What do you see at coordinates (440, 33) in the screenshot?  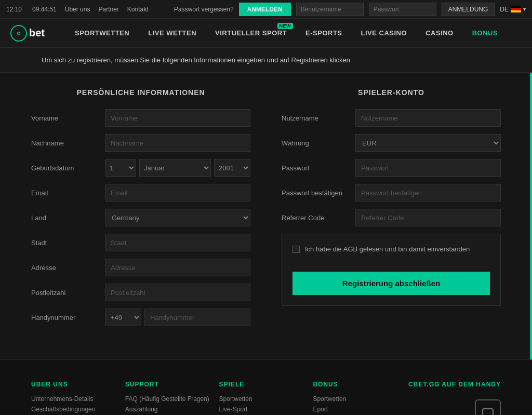 I see `nav-casino: CASINO` at bounding box center [440, 33].